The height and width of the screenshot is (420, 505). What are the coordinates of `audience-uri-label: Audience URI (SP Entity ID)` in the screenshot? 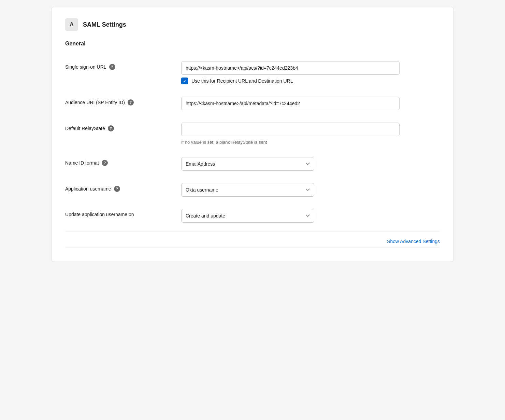 It's located at (95, 102).